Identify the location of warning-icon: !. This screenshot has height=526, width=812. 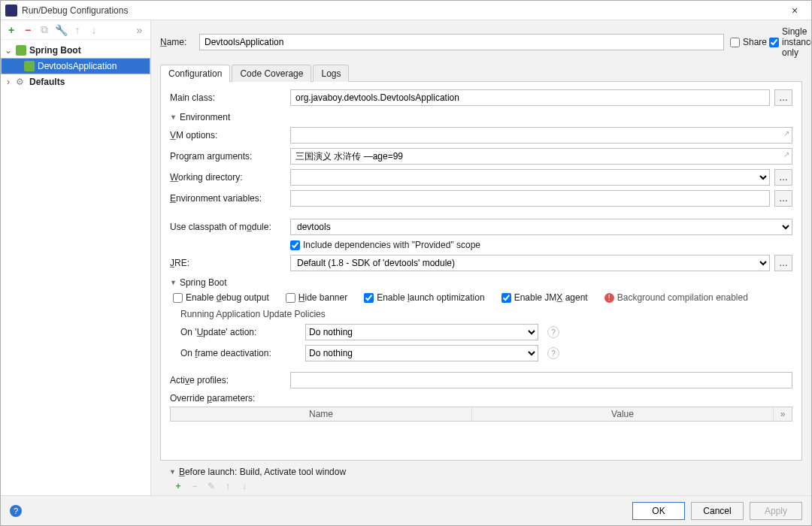
(609, 298).